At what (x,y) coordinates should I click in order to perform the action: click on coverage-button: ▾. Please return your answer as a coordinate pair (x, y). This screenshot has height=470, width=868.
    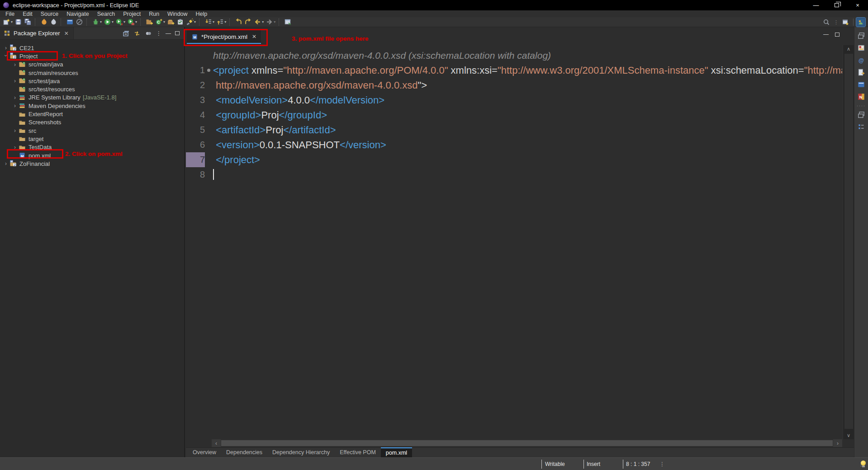
    Looking at the image, I should click on (120, 22).